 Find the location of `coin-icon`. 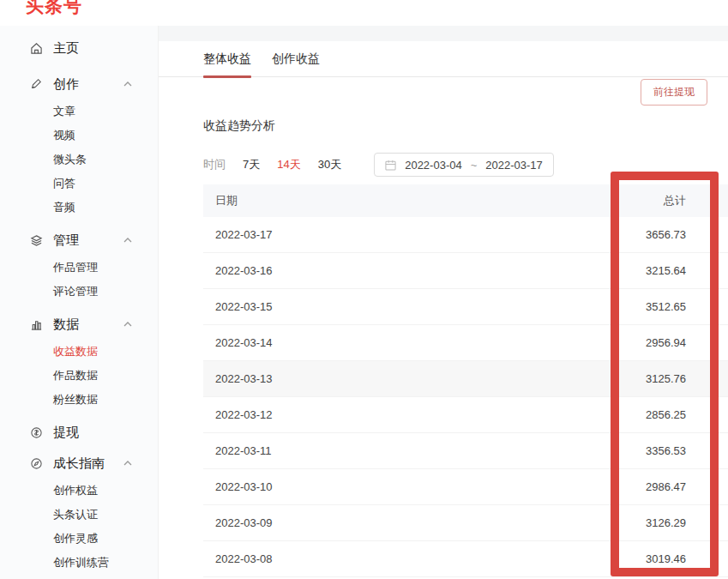

coin-icon is located at coordinates (36, 432).